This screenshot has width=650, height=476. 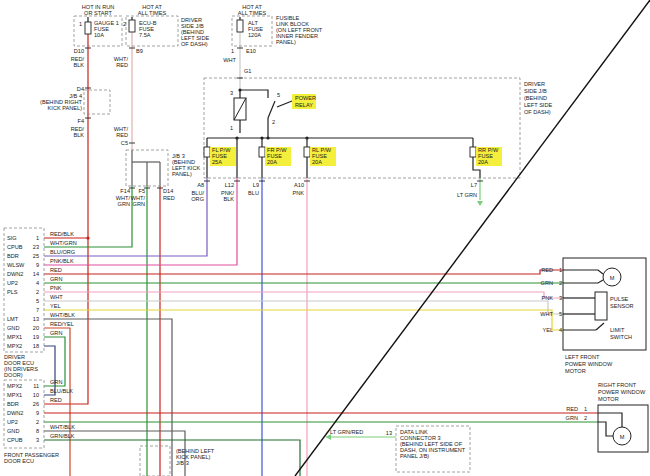 I want to click on wire-yel-row, so click(x=304, y=320).